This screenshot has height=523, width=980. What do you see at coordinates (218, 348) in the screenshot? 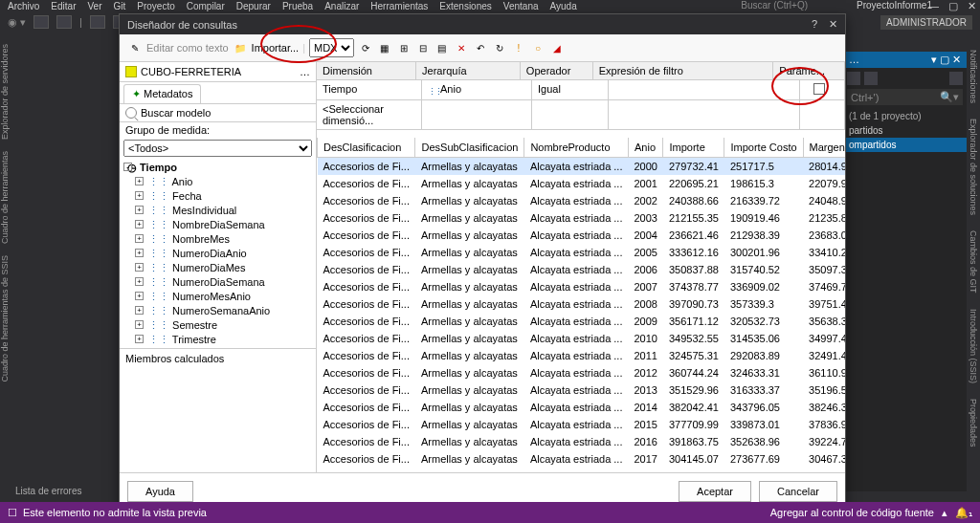
I see `tree-node: +▲ AÑO-FECHA` at bounding box center [218, 348].